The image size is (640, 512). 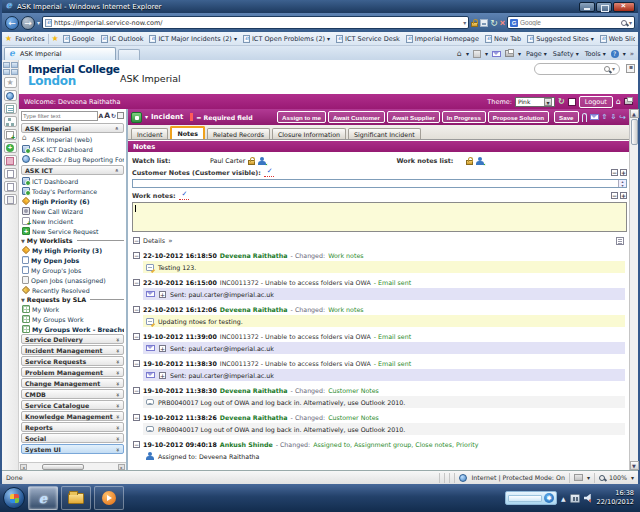 What do you see at coordinates (10, 96) in the screenshot?
I see `edge-bookmark-globe` at bounding box center [10, 96].